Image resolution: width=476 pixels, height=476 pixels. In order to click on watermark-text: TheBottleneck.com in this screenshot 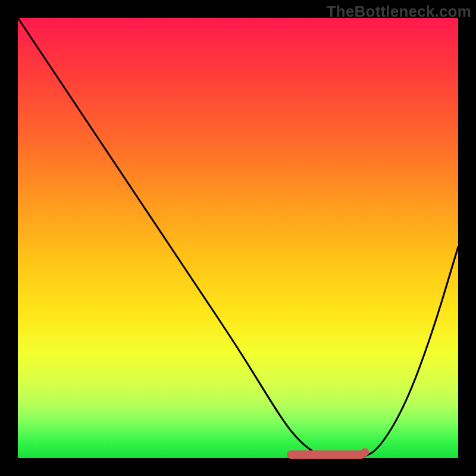, I will do `click(399, 12)`.